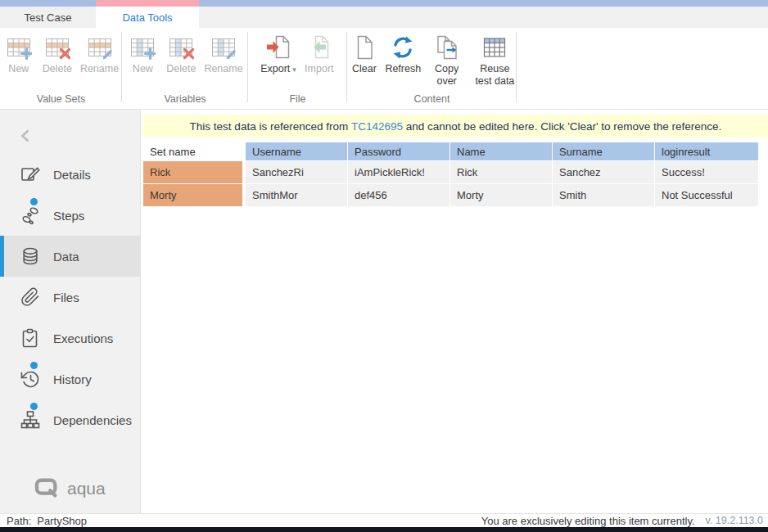  What do you see at coordinates (66, 257) in the screenshot?
I see `sidebar-item-label: Data` at bounding box center [66, 257].